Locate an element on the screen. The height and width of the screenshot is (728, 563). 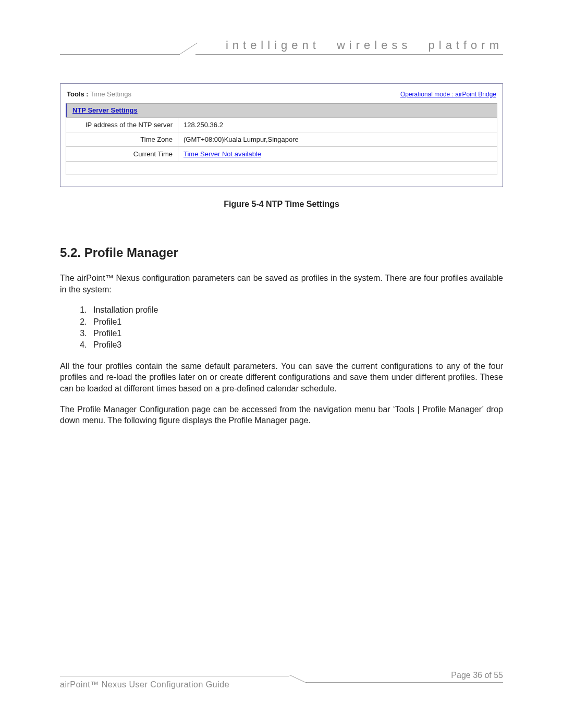
paragraph: The Profile Manager Configuration page c… is located at coordinates (282, 415).